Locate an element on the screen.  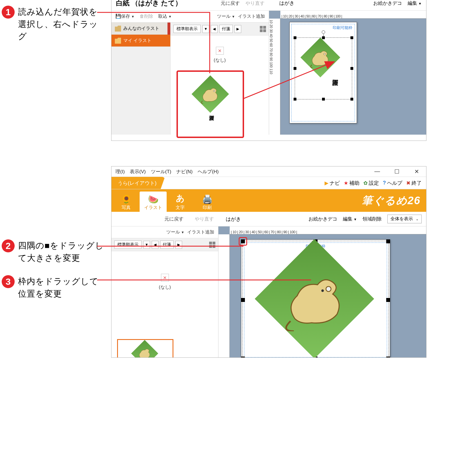
undo-button-2: 元に戻す is located at coordinates (174, 219).